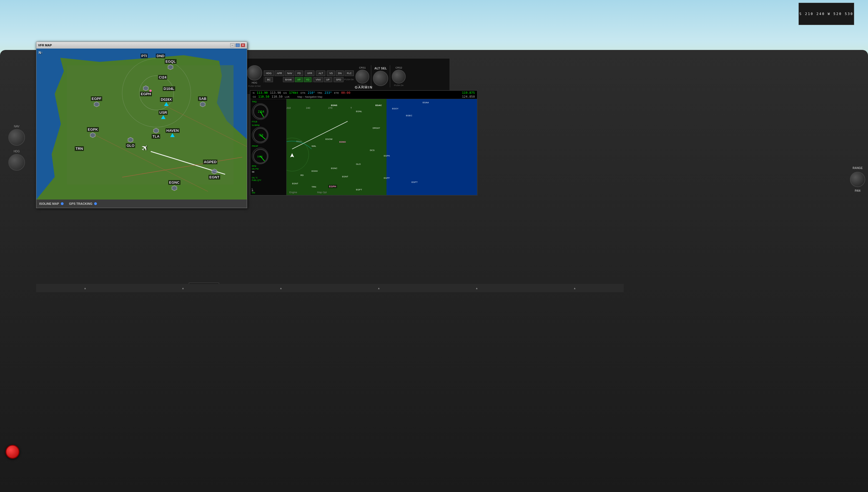 This screenshot has width=868, height=492. I want to click on arrow-btn-2: ▲, so click(183, 288).